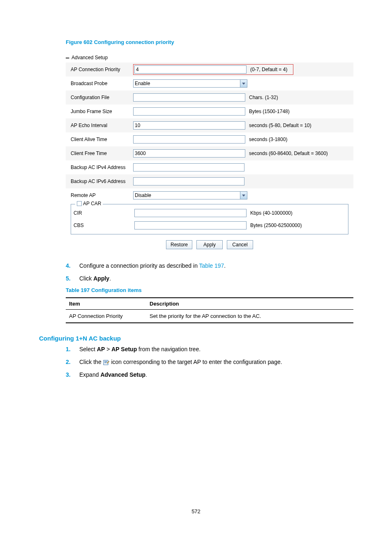  I want to click on edit-icon, so click(106, 362).